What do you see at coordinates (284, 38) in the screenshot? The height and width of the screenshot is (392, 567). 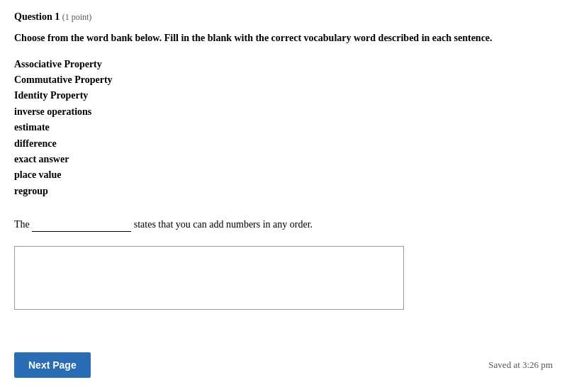 I see `instructions: Choose from the word bank below. Fill in…` at bounding box center [284, 38].